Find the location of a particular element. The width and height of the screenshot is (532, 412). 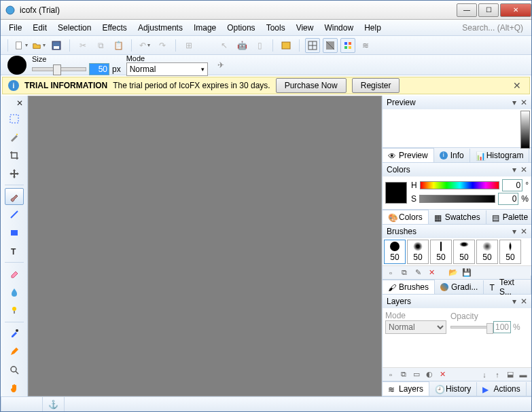

airbrush-icon: ✈ is located at coordinates (221, 65).